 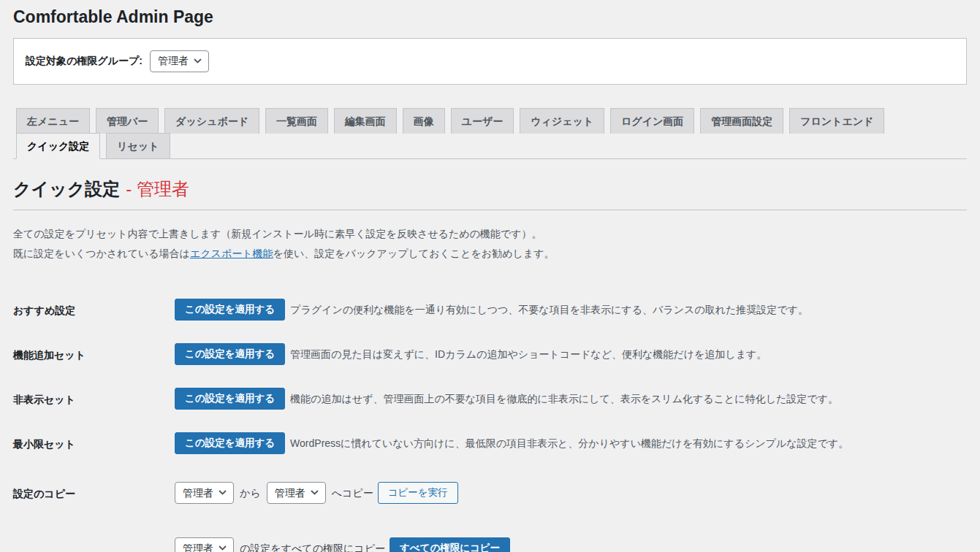 I want to click on preset-field: この設定を適用する プラグインの便利な機能を一通り有効にしつつ、不要な項目を非表…, so click(x=491, y=310).